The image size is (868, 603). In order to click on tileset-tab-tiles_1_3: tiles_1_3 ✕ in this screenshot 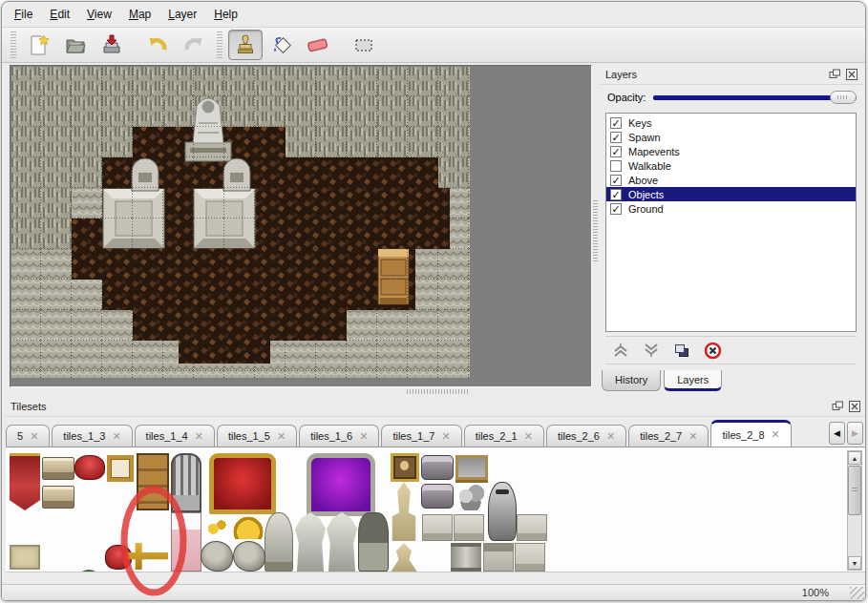, I will do `click(92, 435)`.